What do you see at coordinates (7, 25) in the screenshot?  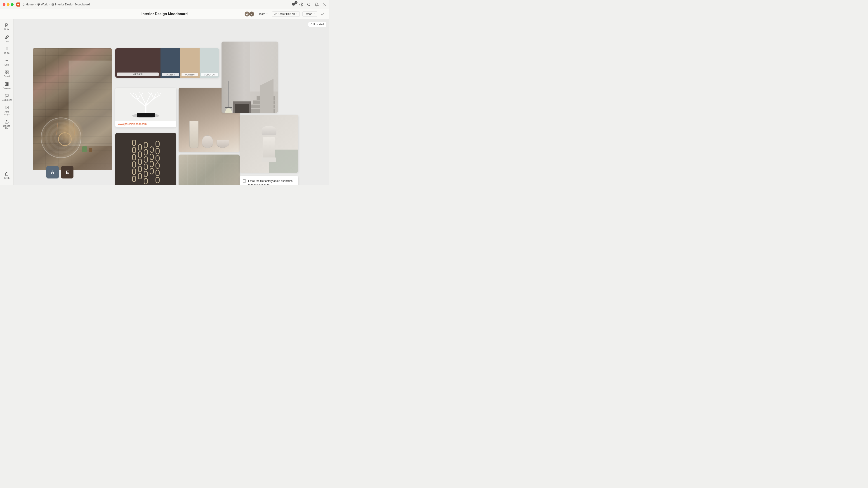 I see `note-icon` at bounding box center [7, 25].